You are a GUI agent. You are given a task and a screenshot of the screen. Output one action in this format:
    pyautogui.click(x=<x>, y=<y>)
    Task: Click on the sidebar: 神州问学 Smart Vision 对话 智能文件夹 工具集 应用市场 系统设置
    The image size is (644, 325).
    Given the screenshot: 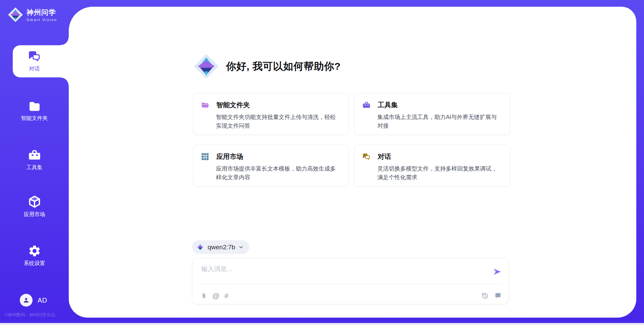 What is the action you would take?
    pyautogui.click(x=34, y=162)
    